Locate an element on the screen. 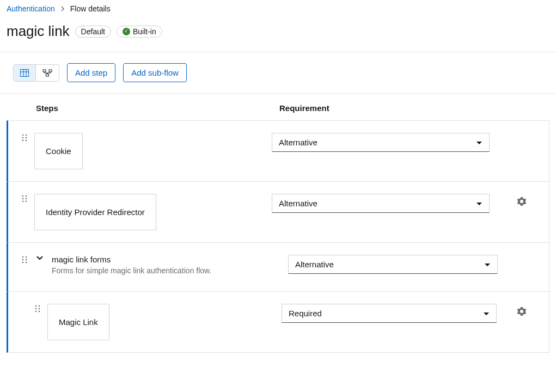 Image resolution: width=556 pixels, height=392 pixels. col-steps-header: Steps is located at coordinates (158, 108).